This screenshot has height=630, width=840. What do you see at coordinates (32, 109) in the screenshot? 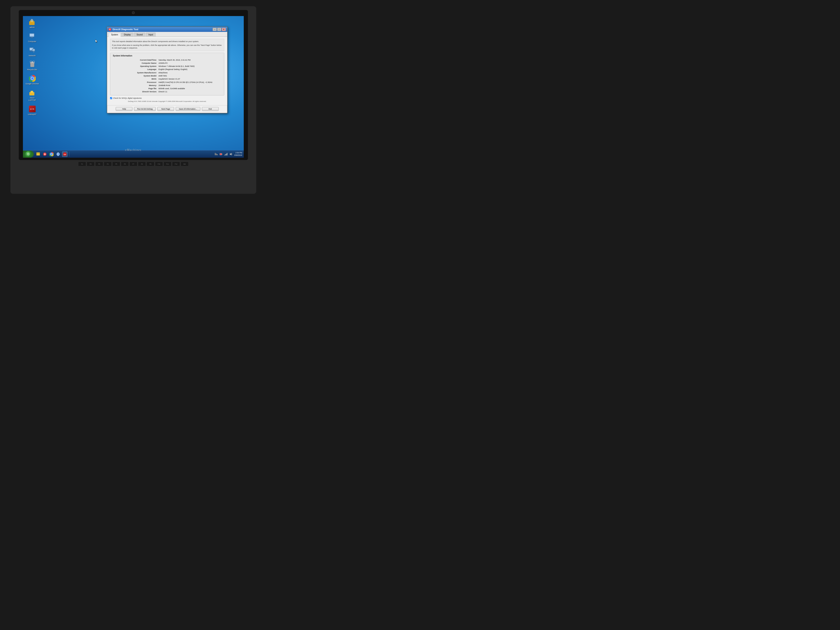
I see `unikey-icon: u i n` at bounding box center [32, 109].